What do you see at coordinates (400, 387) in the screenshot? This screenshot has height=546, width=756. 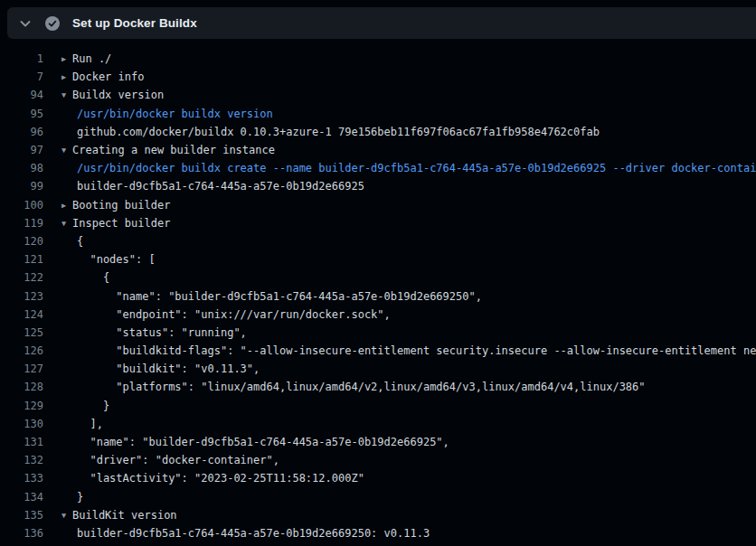 I see `log-text: "platforms": "linux/amd64,linux/amd64/v2…` at bounding box center [400, 387].